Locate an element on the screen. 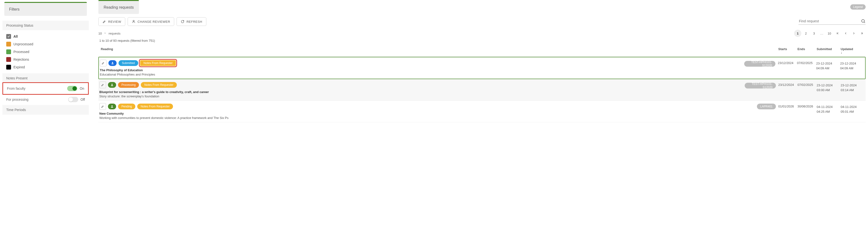 The width and height of the screenshot is (868, 247). reading-title: New Community is located at coordinates (422, 114).